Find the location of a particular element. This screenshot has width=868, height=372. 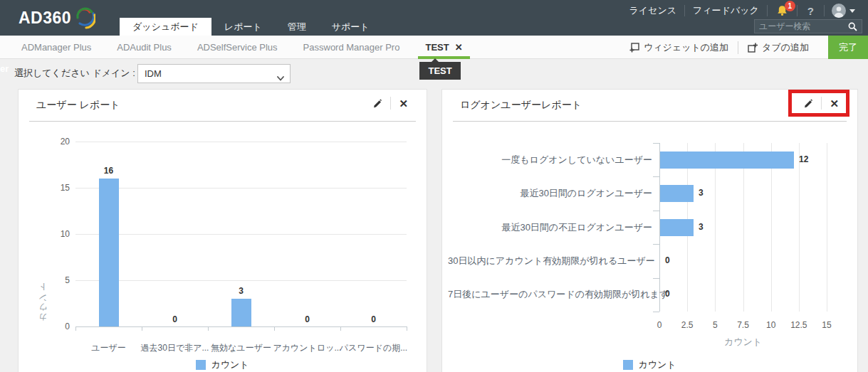

category-label: 7日後にユーザーのパスワードの有効期限が切れます is located at coordinates (550, 294).